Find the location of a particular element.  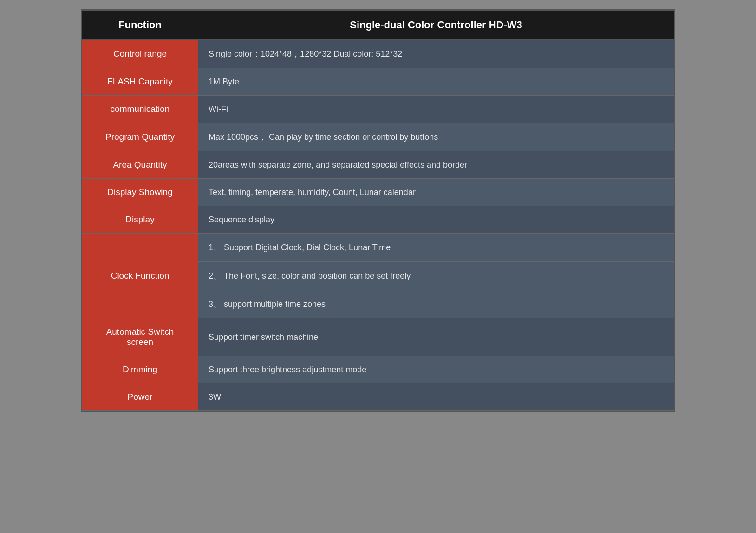

detail-cell: Wi-Fi is located at coordinates (437, 110).